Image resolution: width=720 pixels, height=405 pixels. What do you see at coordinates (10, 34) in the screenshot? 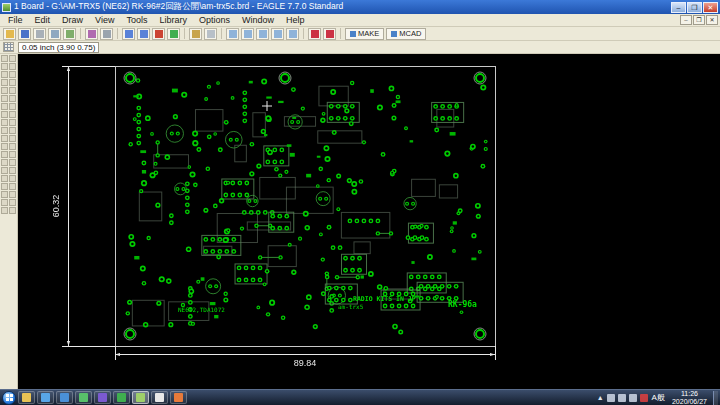
I see `open-icon` at bounding box center [10, 34].